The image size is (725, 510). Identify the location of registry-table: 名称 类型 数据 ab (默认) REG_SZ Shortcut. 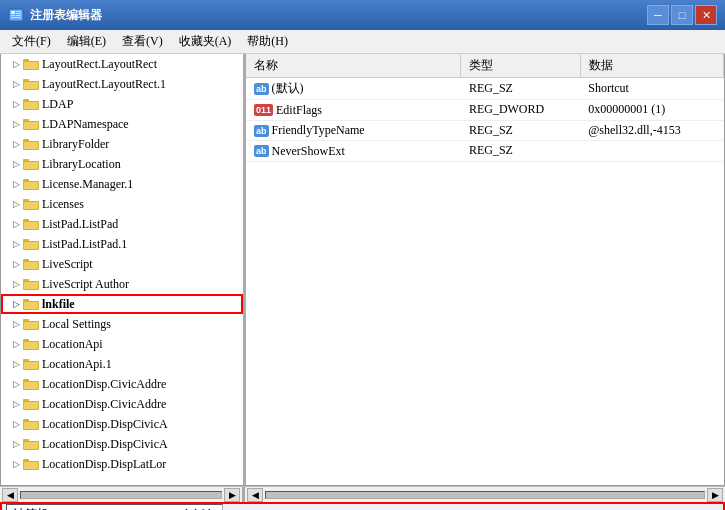
(485, 108).